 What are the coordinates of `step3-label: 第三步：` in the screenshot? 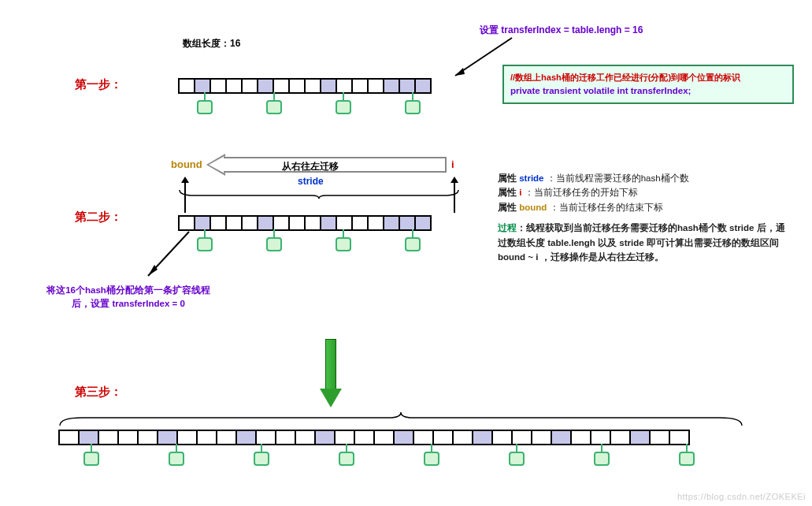 It's located at (98, 393).